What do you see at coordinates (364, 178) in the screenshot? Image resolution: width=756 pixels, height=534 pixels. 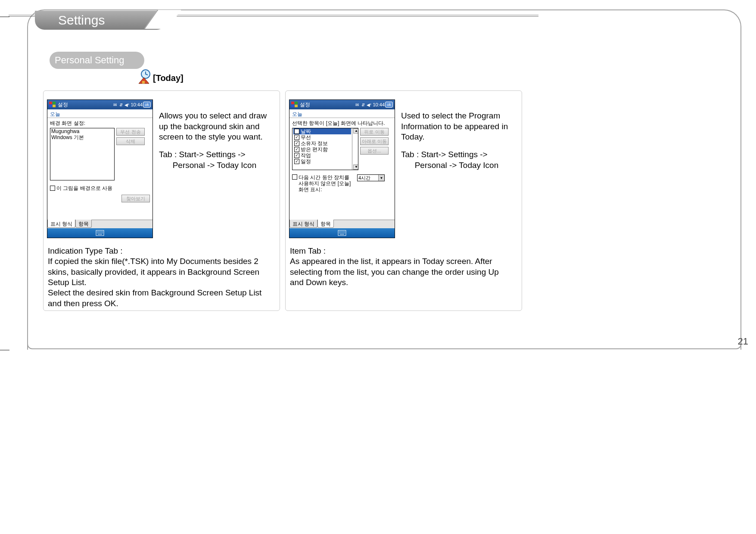 I see `idle-duration-value: 4시간` at bounding box center [364, 178].